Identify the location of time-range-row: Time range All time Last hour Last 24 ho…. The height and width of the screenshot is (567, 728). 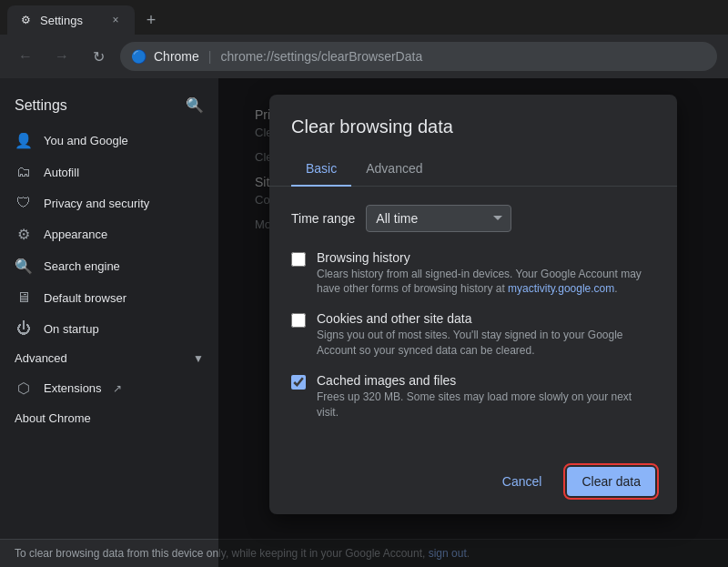
(473, 218).